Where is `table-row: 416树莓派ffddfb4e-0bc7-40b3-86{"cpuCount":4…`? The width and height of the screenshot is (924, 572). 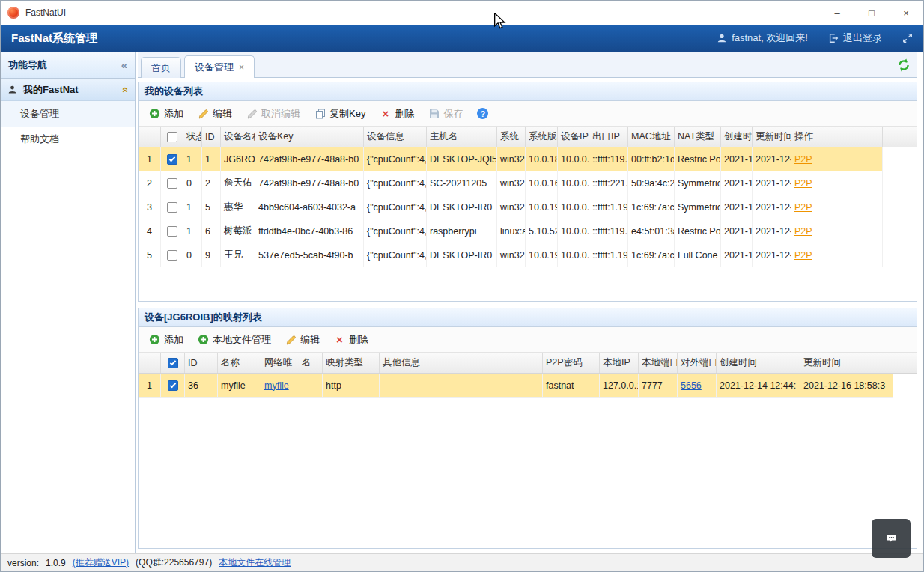 table-row: 416树莓派ffddfb4e-0bc7-40b3-86{"cpuCount":4… is located at coordinates (511, 231).